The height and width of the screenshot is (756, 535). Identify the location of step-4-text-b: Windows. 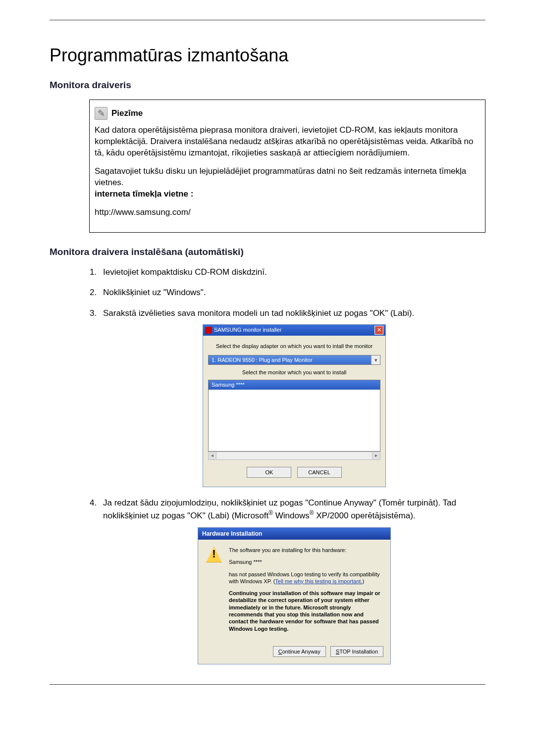
(291, 515).